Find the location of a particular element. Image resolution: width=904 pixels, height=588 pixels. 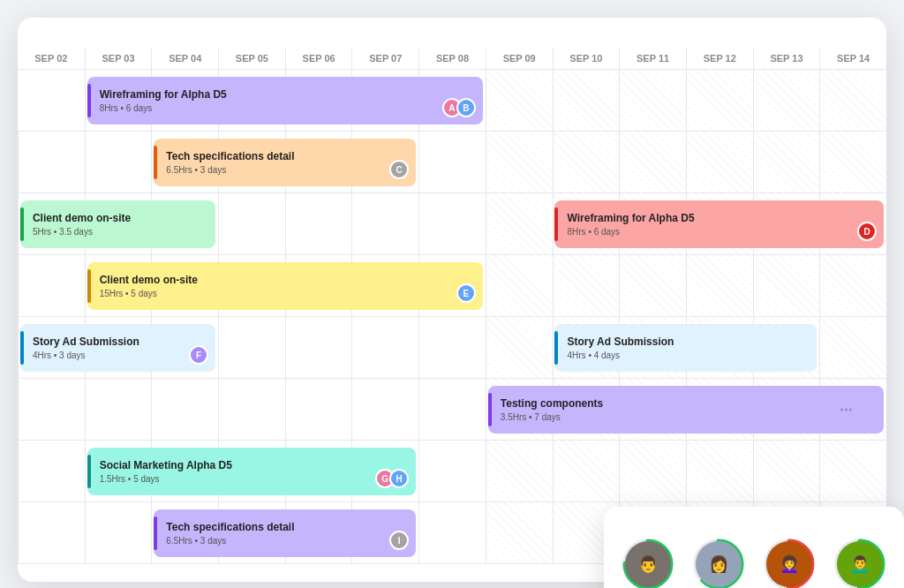

col-header-sep-07: SEP 07 is located at coordinates (385, 58).